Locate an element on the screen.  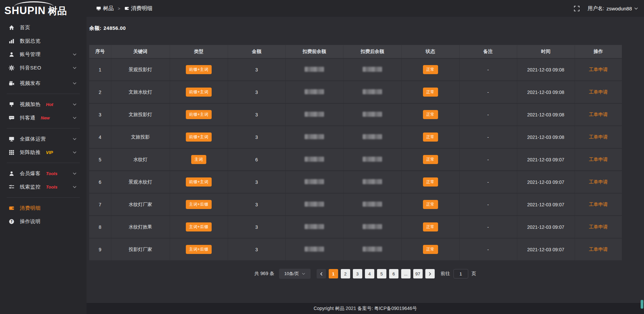
cell-time: 2021-12-03 09:07 is located at coordinates (546, 250).